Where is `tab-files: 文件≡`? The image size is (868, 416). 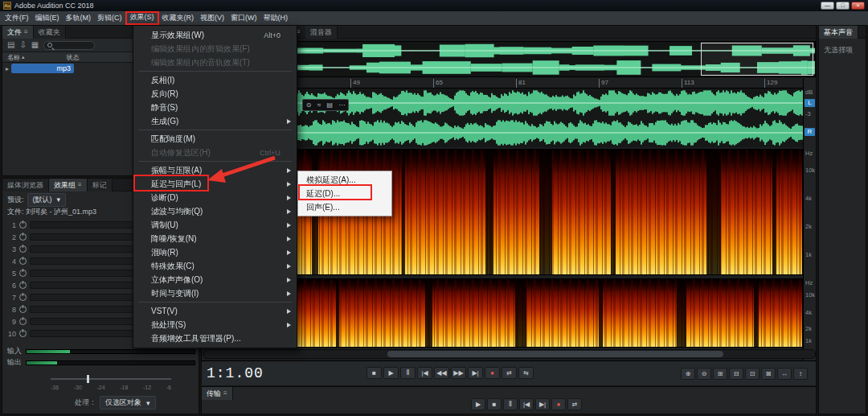
tab-files: 文件≡ is located at coordinates (18, 32).